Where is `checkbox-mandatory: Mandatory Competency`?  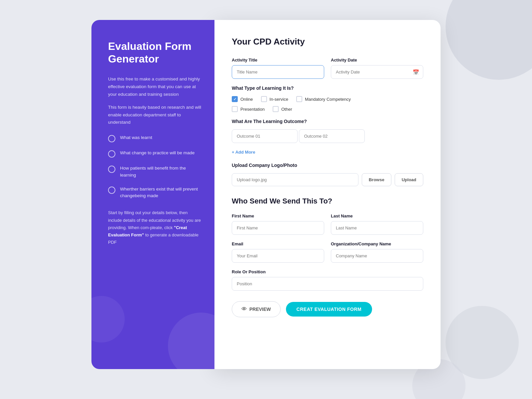 checkbox-mandatory: Mandatory Competency is located at coordinates (324, 99).